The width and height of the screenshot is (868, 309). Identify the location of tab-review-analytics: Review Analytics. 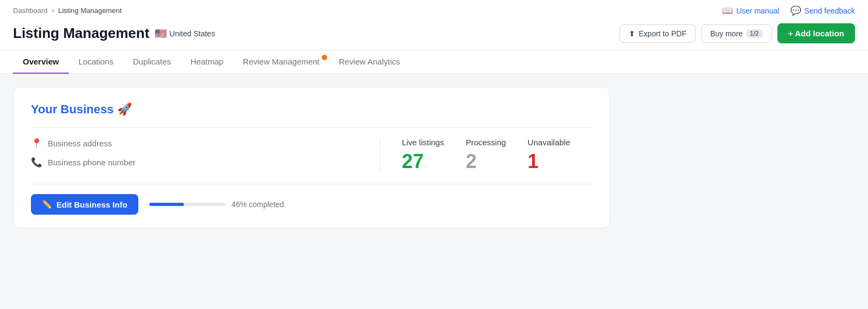
(370, 62).